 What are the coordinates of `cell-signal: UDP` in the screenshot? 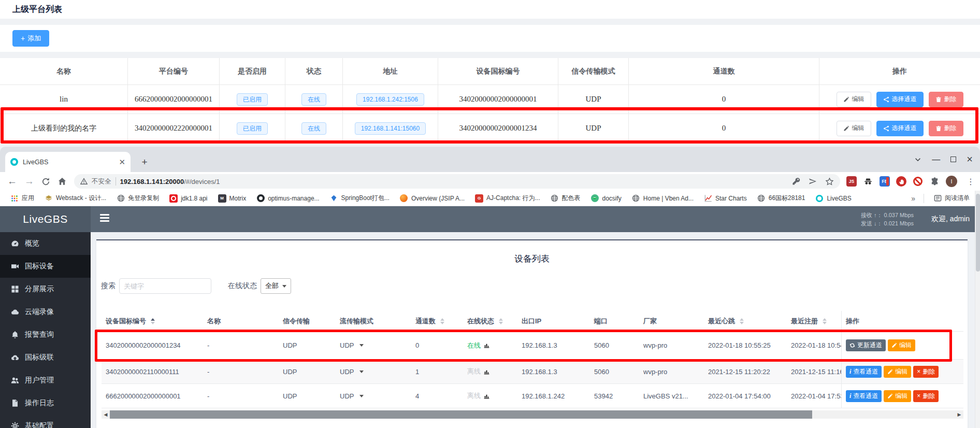 It's located at (307, 396).